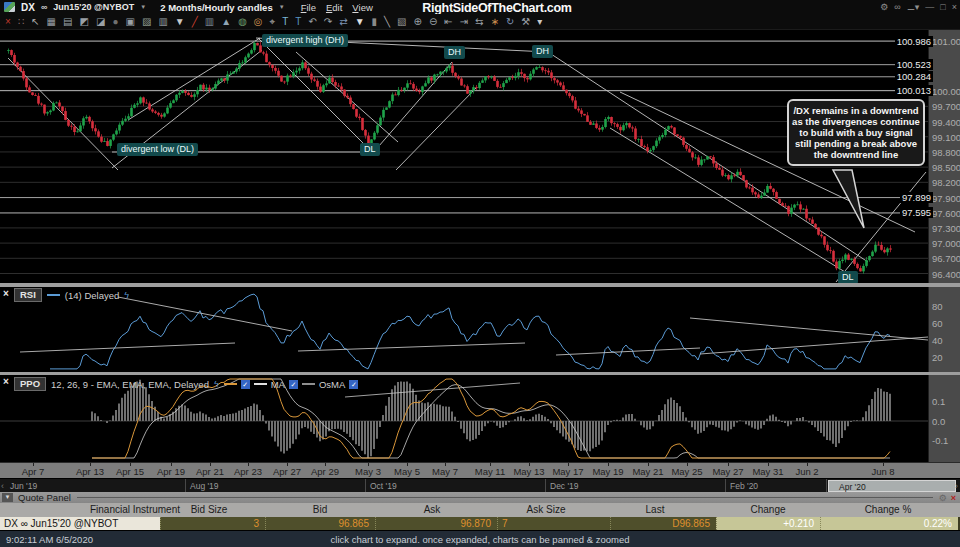 This screenshot has height=547, width=960. What do you see at coordinates (242, 22) in the screenshot?
I see `bubble-icon: ◍` at bounding box center [242, 22].